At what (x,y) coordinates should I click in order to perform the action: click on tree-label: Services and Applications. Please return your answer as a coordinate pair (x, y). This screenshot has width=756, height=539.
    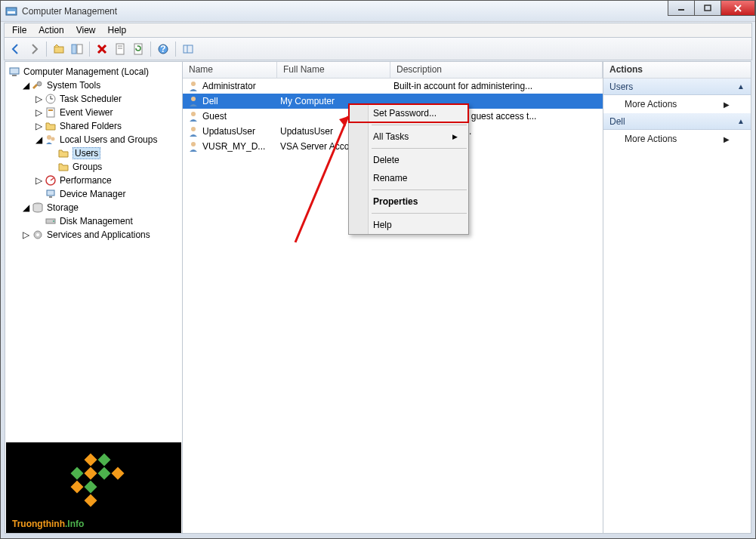
    Looking at the image, I should click on (98, 235).